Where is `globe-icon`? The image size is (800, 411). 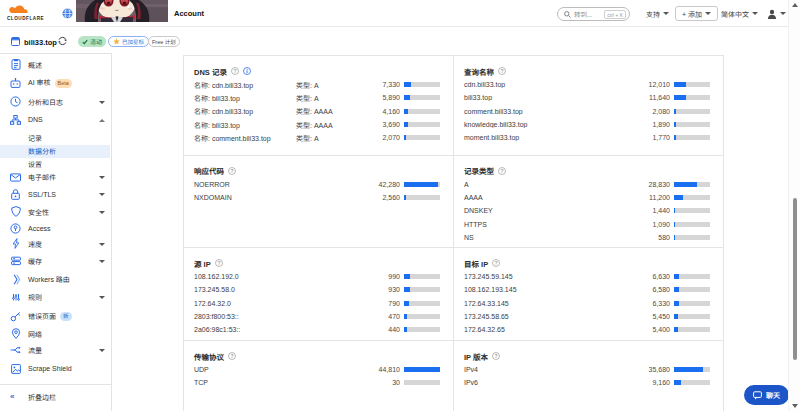
globe-icon is located at coordinates (68, 14).